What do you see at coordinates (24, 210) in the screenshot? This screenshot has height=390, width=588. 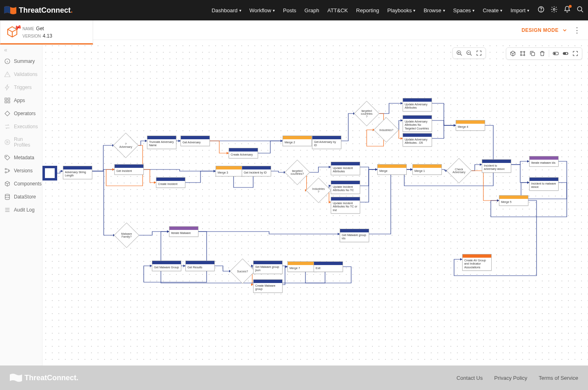 I see `sidebar-label: Audit Log` at bounding box center [24, 210].